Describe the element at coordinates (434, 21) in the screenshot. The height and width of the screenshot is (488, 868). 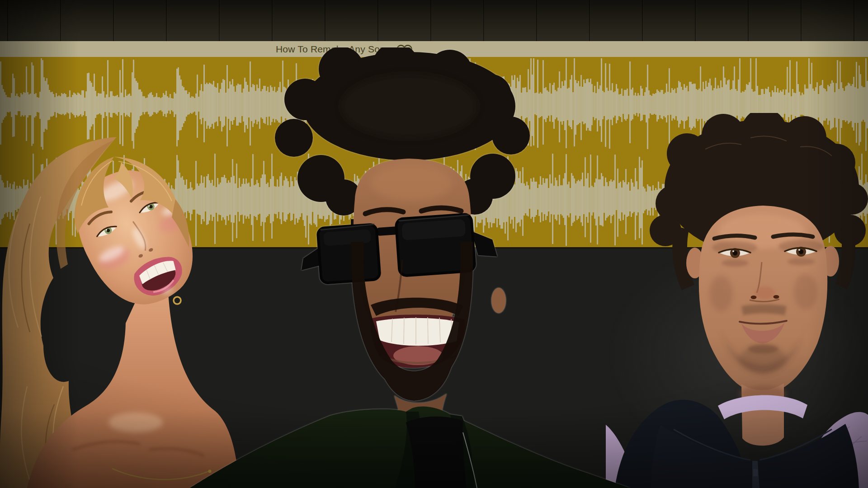
I see `daw-timeline-ruler` at that location.